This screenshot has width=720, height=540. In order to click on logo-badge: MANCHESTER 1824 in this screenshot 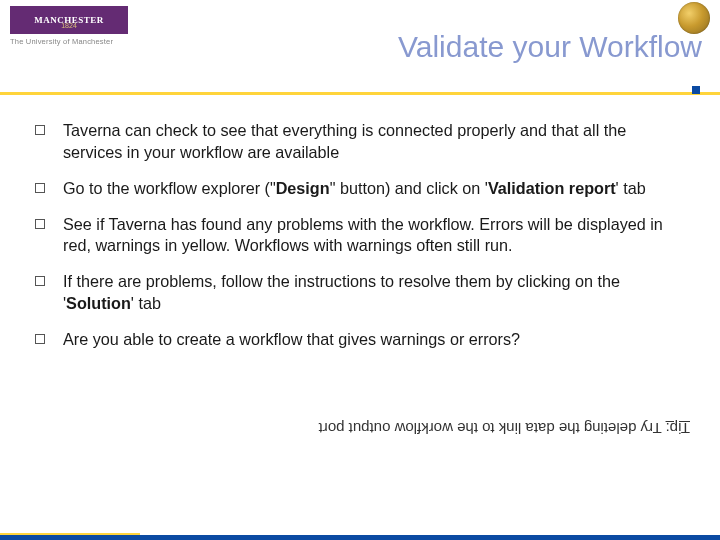, I will do `click(69, 20)`.